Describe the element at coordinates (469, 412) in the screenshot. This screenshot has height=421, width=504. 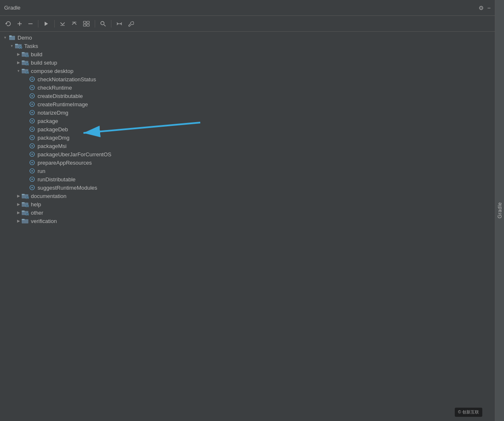
I see `watermark: © 创新互联` at that location.